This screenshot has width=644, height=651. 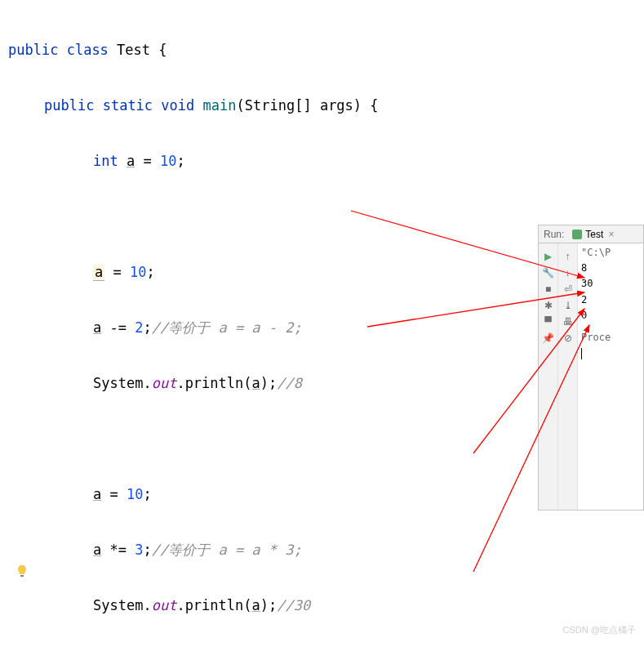 What do you see at coordinates (127, 105) in the screenshot?
I see `keyword-static: static` at bounding box center [127, 105].